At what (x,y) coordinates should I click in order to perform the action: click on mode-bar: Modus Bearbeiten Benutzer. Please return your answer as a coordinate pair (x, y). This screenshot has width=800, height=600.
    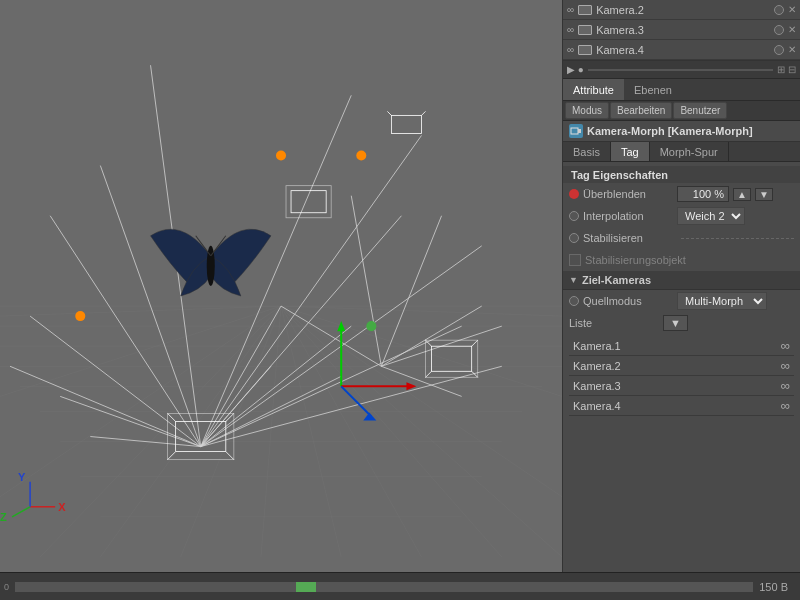
    Looking at the image, I should click on (682, 111).